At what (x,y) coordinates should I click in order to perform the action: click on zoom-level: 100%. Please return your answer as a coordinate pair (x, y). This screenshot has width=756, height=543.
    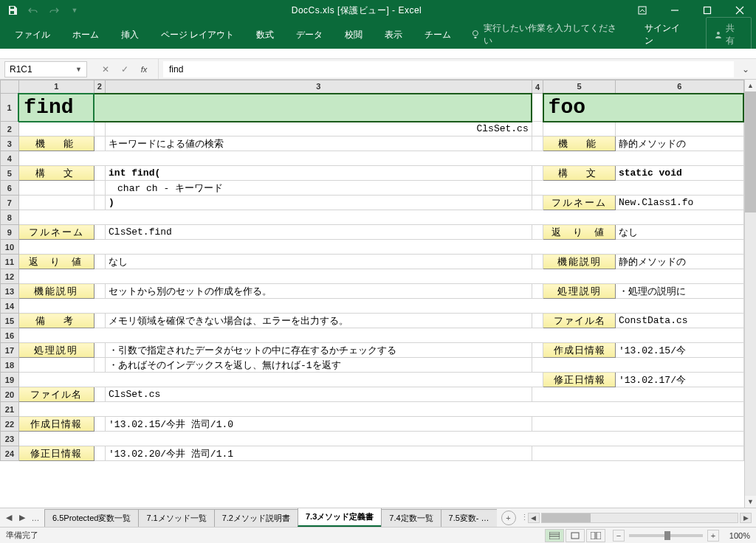
    Looking at the image, I should click on (740, 536).